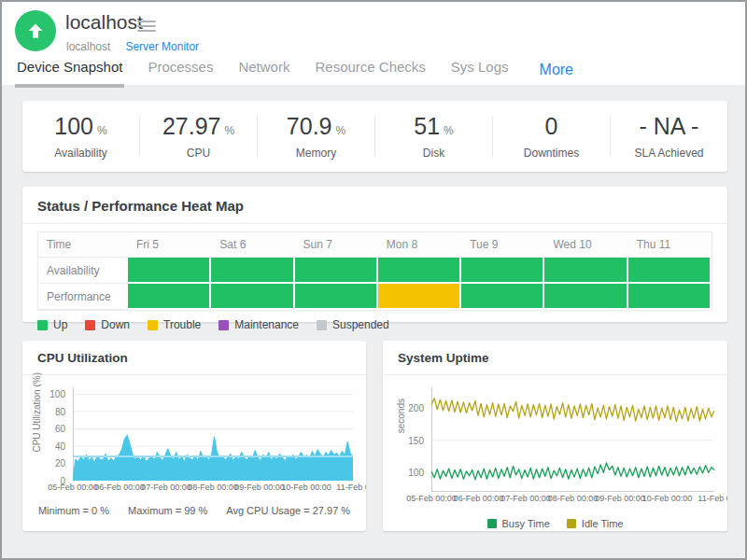 The width and height of the screenshot is (747, 560). Describe the element at coordinates (551, 127) in the screenshot. I see `stat-value: 0` at that location.